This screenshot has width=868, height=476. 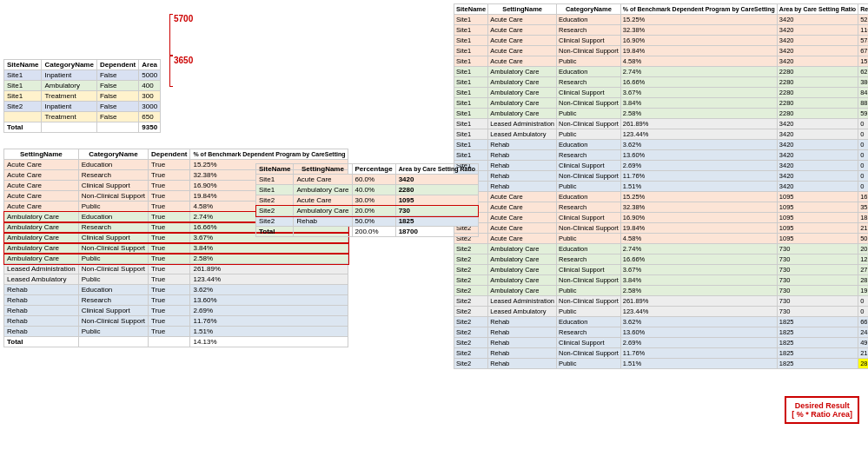 What do you see at coordinates (822, 414) in the screenshot?
I see `desired-result-formula: [ % * Ratio Area]` at bounding box center [822, 414].